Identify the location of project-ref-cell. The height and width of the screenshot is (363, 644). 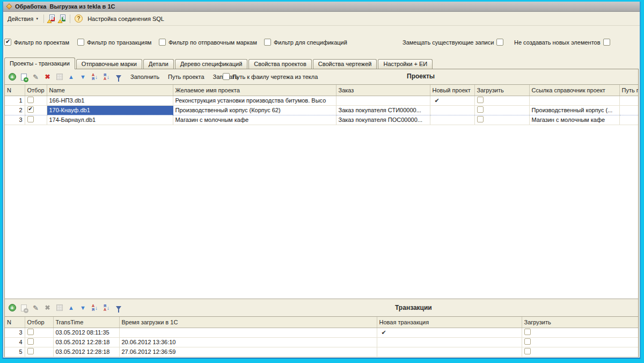
(574, 100).